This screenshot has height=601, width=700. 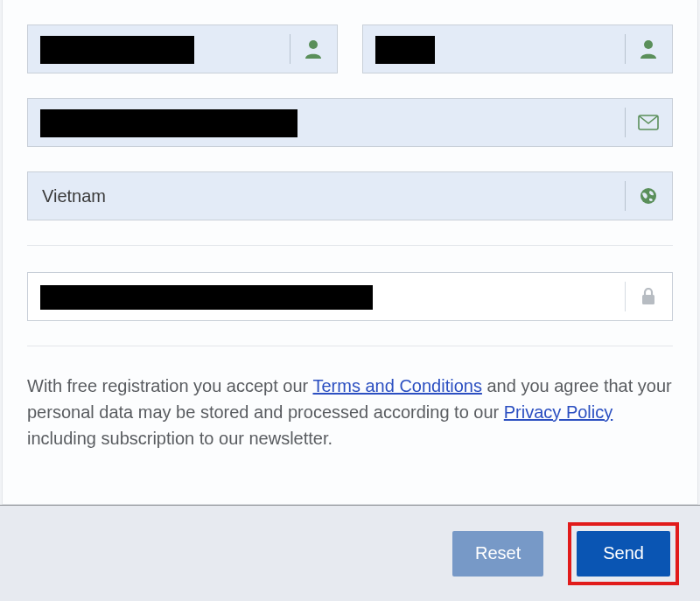 I want to click on name-row, so click(x=350, y=49).